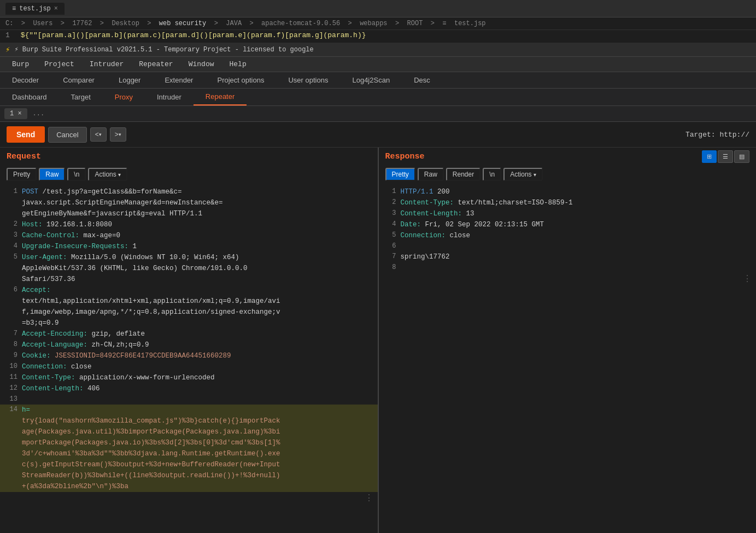 Image resolution: width=756 pixels, height=533 pixels. I want to click on request-line-1c: getEngineByName&f=javascript&g=eval HTTP…, so click(189, 214).